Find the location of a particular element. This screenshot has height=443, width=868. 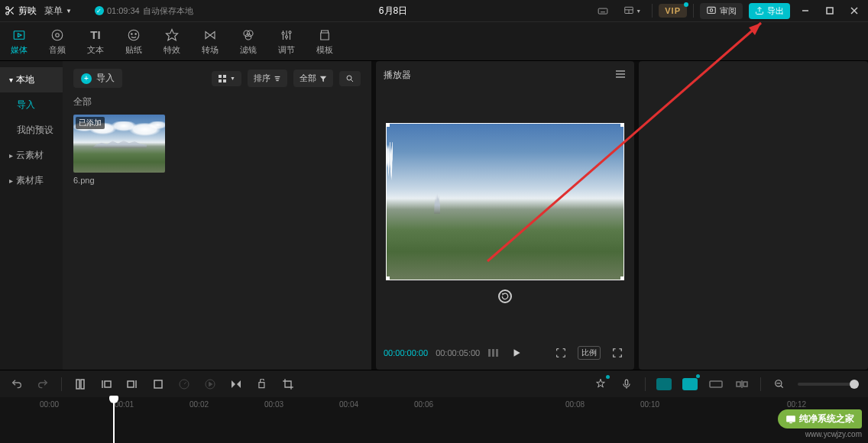

tab-media: 媒体 is located at coordinates (19, 41).